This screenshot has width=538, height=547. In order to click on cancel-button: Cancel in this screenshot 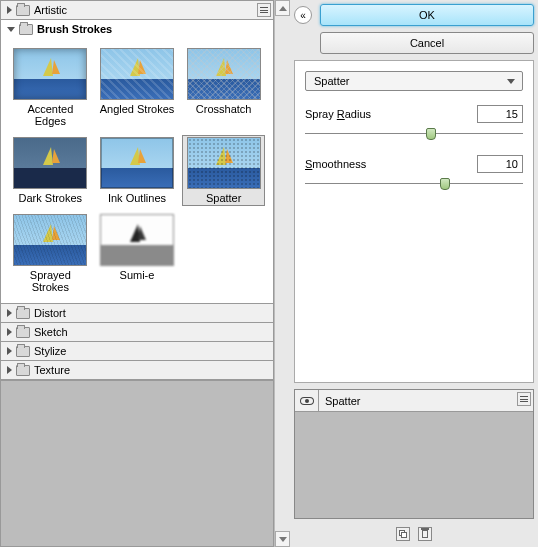, I will do `click(427, 43)`.